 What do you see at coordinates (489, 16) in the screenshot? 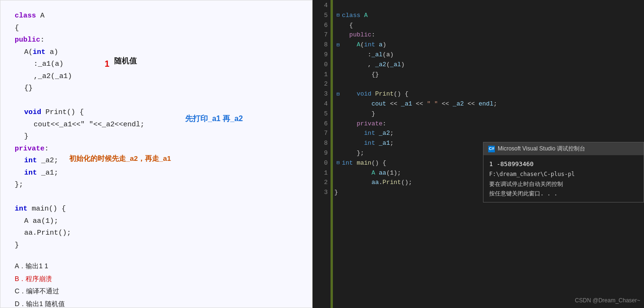
I see `editor-line-5: ⊟ class A` at bounding box center [489, 16].